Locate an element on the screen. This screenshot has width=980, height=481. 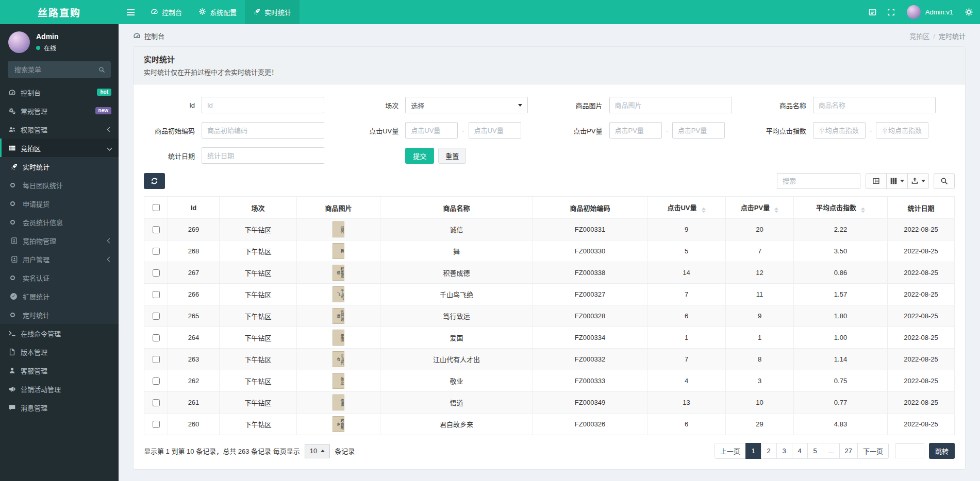
product-thumbnail: 君自故乡 is located at coordinates (338, 424).